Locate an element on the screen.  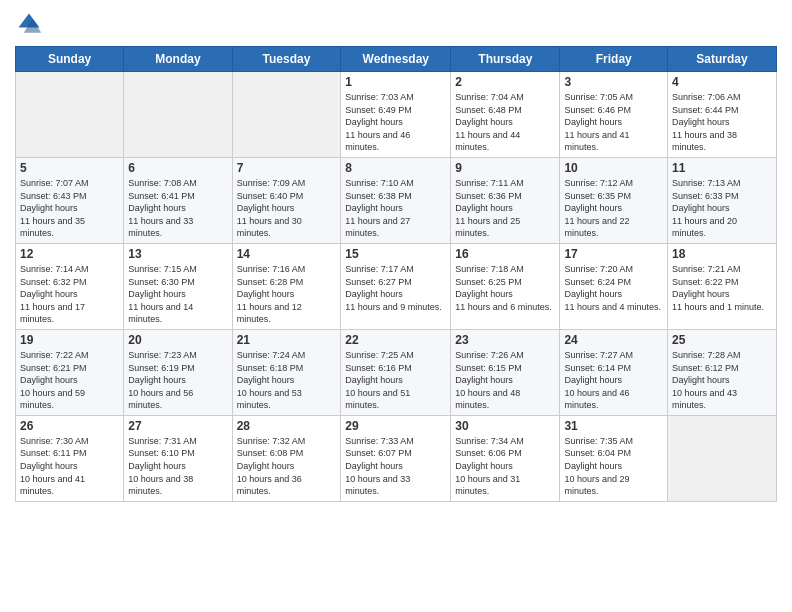
day-number: 10 is located at coordinates (614, 168).